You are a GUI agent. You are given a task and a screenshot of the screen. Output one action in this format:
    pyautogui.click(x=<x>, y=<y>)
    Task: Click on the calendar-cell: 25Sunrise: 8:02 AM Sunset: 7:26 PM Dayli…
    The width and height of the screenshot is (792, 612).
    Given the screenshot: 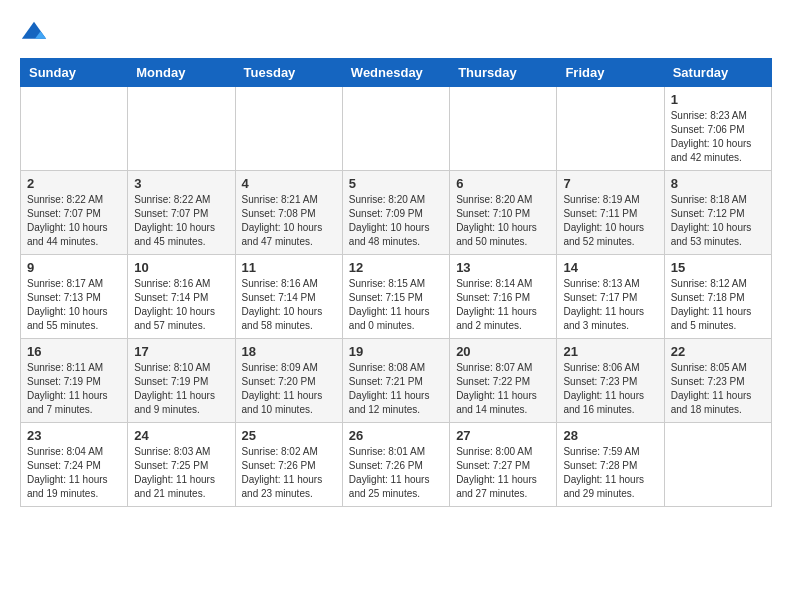 What is the action you would take?
    pyautogui.click(x=288, y=465)
    